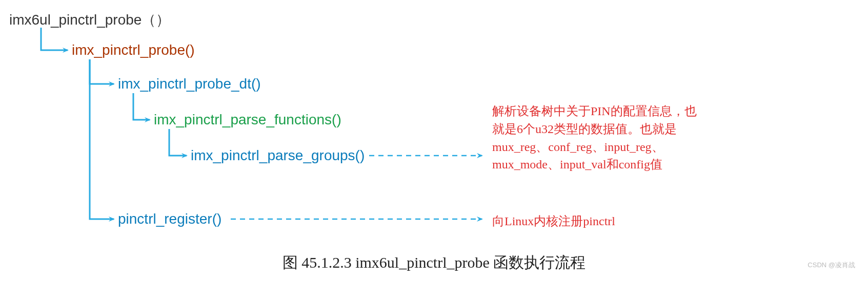  What do you see at coordinates (554, 221) in the screenshot?
I see `description-register: 向Linux内核注册pinctrl` at bounding box center [554, 221].